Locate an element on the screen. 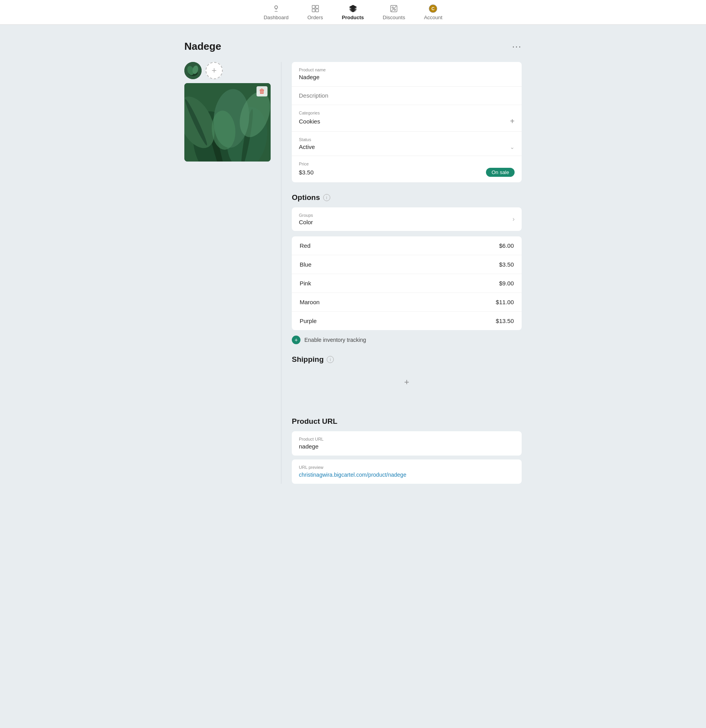 This screenshot has width=706, height=728. variant-price-red: $6.00 is located at coordinates (506, 245).